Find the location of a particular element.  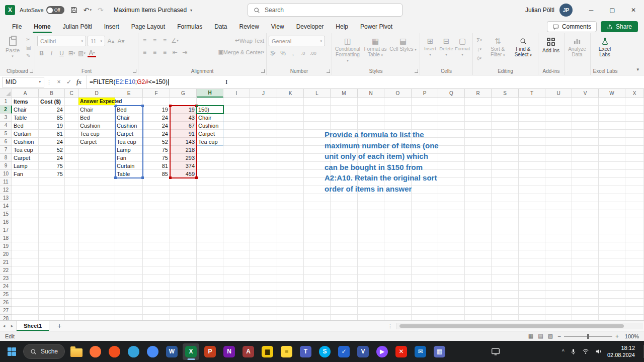

cell-L13 is located at coordinates (317, 198).